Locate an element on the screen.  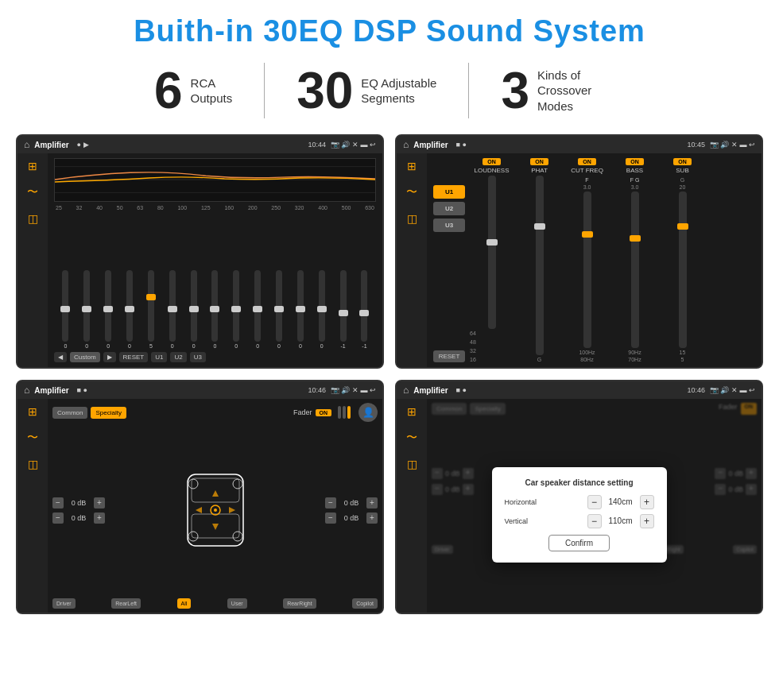
vol-minus-4: − is located at coordinates (331, 518).